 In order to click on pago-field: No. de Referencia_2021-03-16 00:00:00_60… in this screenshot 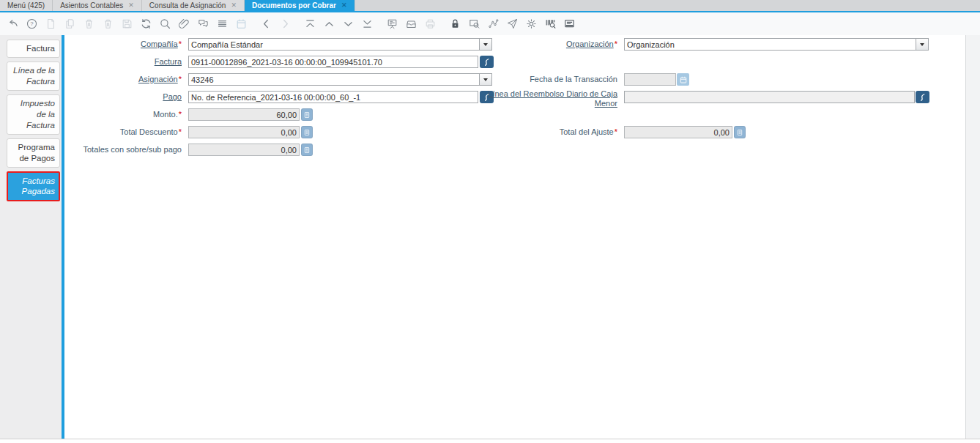, I will do `click(333, 97)`.